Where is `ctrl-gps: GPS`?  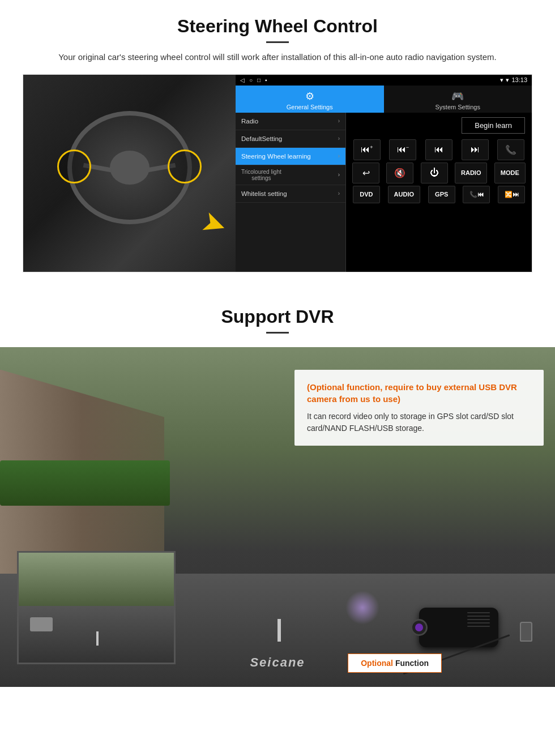
ctrl-gps: GPS is located at coordinates (442, 195).